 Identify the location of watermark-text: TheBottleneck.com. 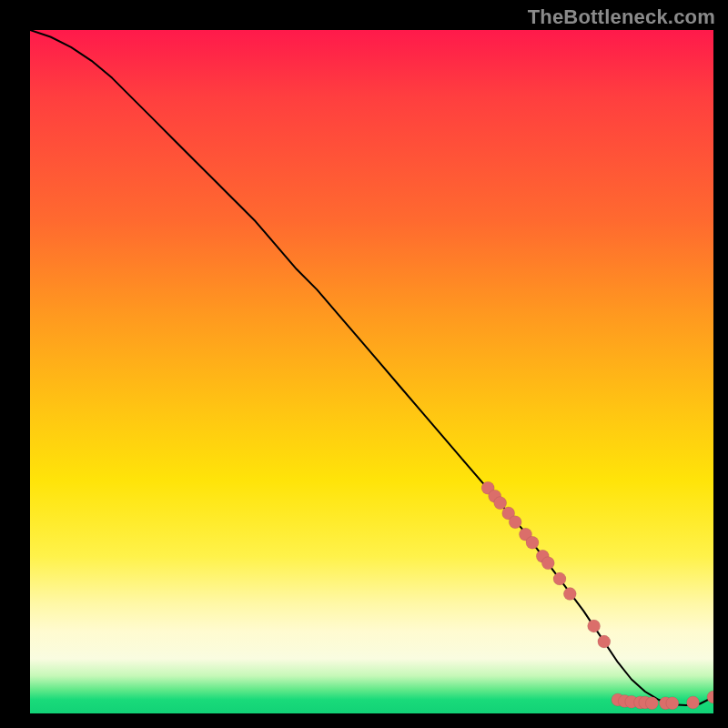
(622, 17).